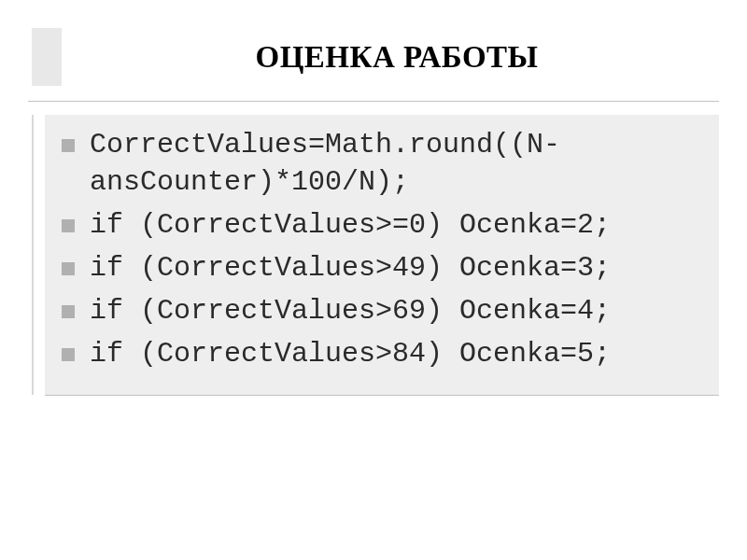 The height and width of the screenshot is (560, 747). What do you see at coordinates (382, 354) in the screenshot?
I see `list-item: if (CorrectValues>84) Ocenka=5;` at bounding box center [382, 354].